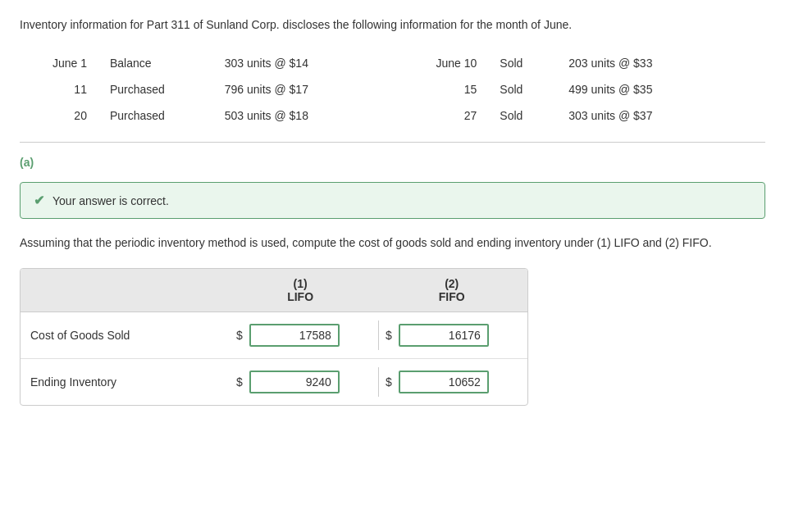 This screenshot has height=532, width=785. Describe the element at coordinates (453, 382) in the screenshot. I see `input-group-fifo-1: $` at that location.